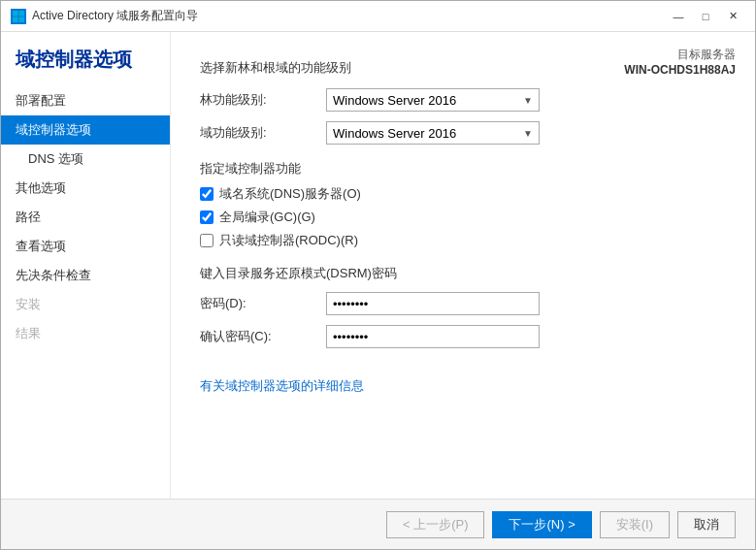  I want to click on rodc-checkbox, so click(207, 241).